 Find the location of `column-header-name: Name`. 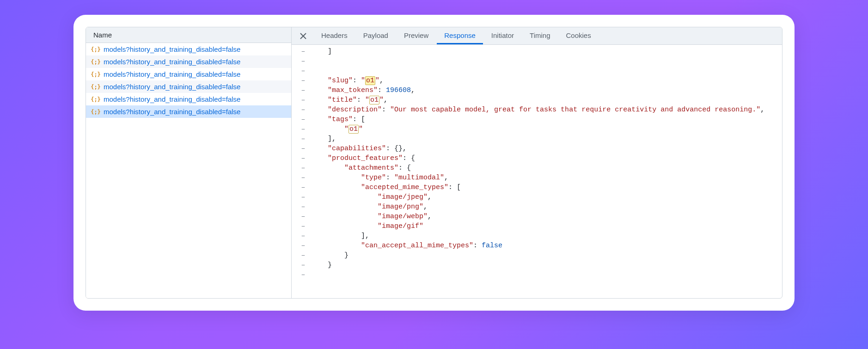

column-header-name: Name is located at coordinates (189, 35).